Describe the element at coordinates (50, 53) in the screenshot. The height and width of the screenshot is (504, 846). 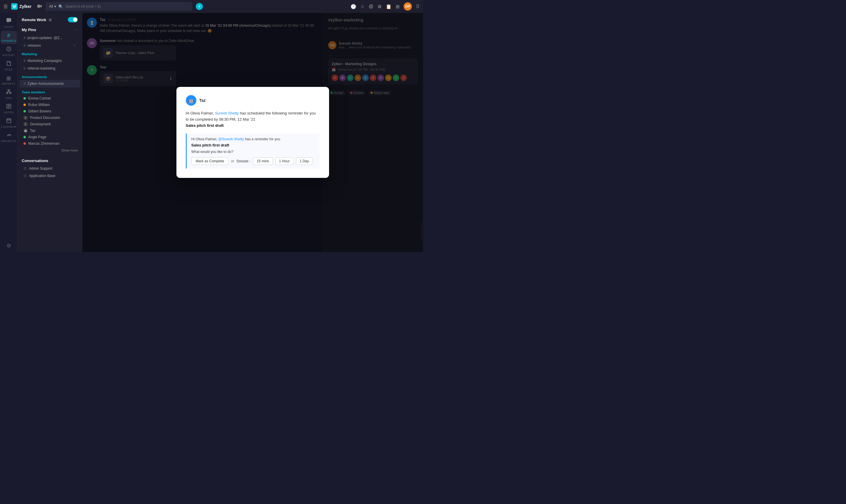
I see `section-marketing: Marketing` at that location.